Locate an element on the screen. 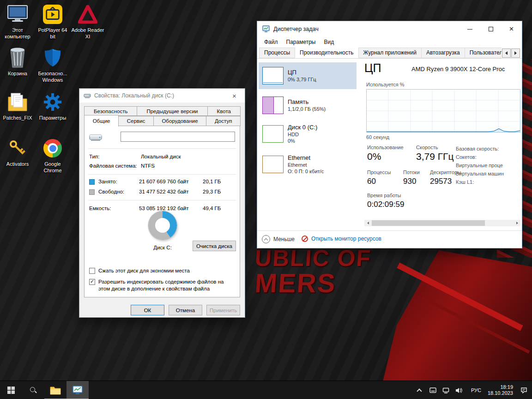 The height and width of the screenshot is (399, 532). capacity-size: 49,4 ГБ is located at coordinates (212, 208).